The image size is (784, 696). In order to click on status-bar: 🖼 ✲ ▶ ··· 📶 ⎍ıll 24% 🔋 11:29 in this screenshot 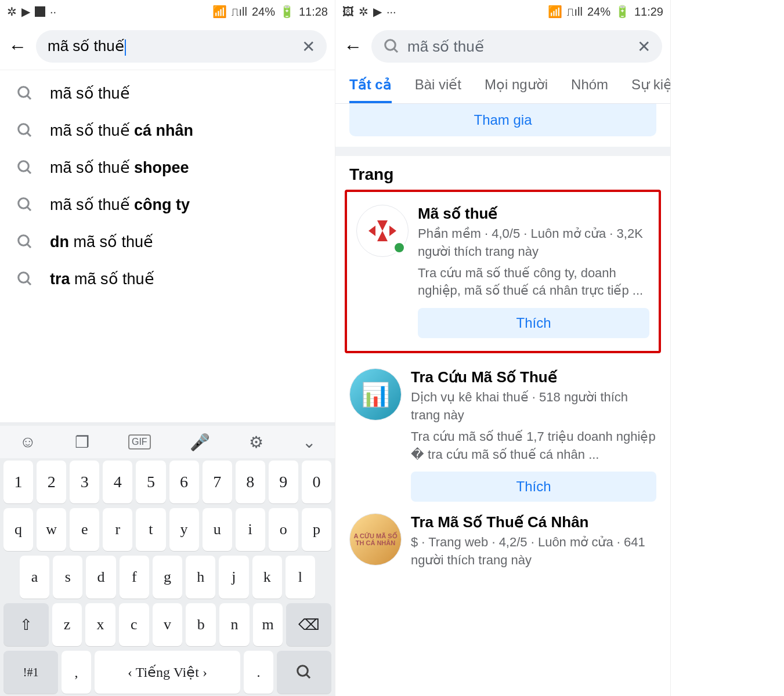, I will do `click(503, 12)`.